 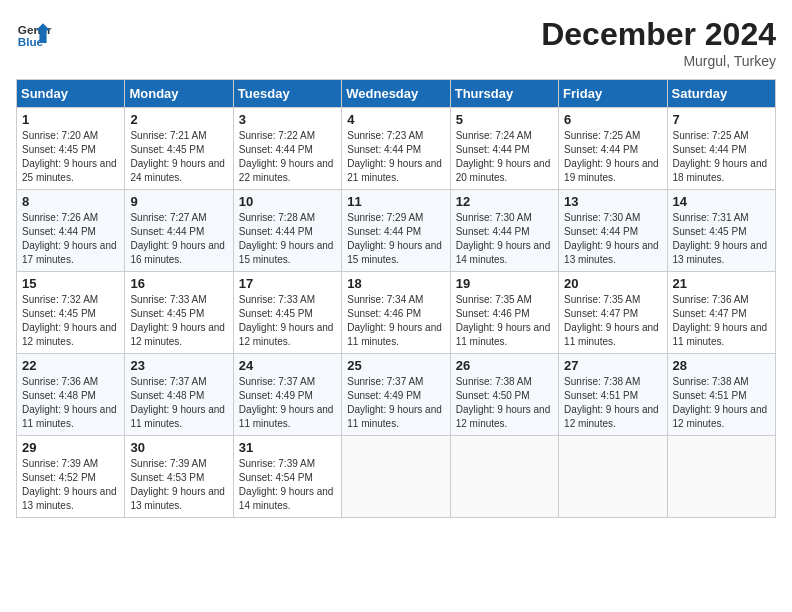 What do you see at coordinates (396, 395) in the screenshot?
I see `week-row-4: 22Sunrise: 7:36 AM Sunset: 4:48 PM Dayli…` at bounding box center [396, 395].